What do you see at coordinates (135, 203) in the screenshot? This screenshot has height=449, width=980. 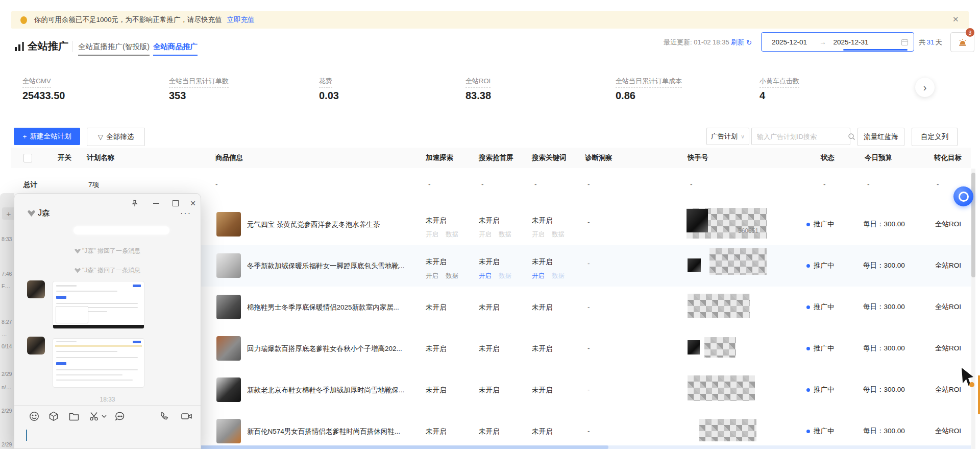 I see `pin-icon` at bounding box center [135, 203].